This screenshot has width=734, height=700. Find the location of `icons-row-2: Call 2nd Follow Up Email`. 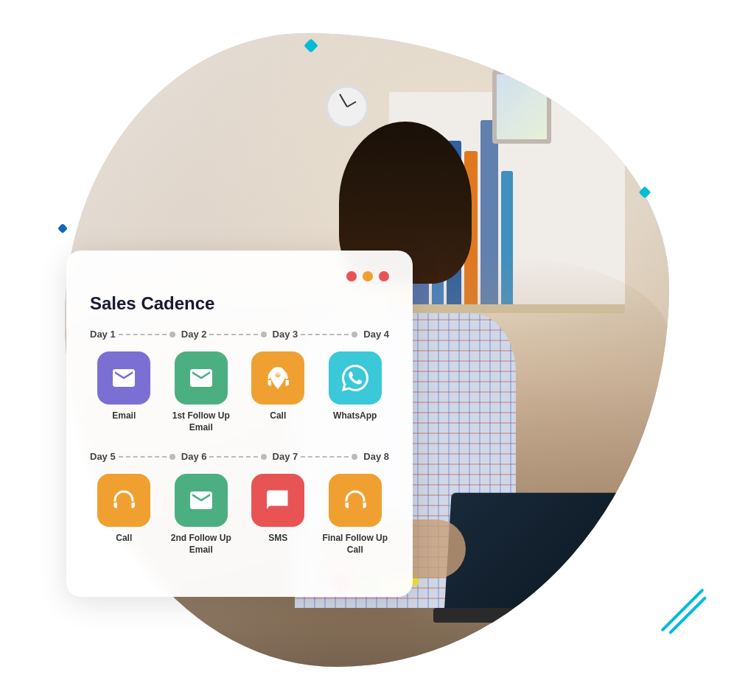

icons-row-2: Call 2nd Follow Up Email is located at coordinates (240, 514).